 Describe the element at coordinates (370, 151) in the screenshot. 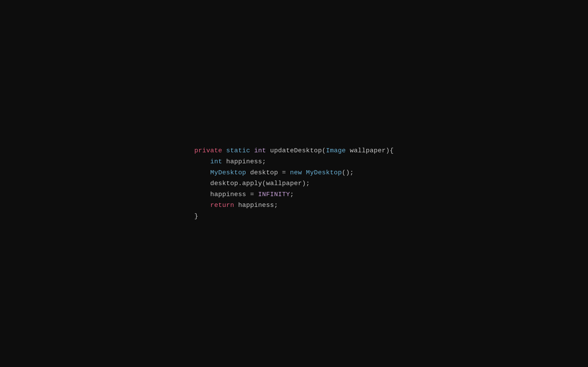

I see `params: wallpaper){` at that location.